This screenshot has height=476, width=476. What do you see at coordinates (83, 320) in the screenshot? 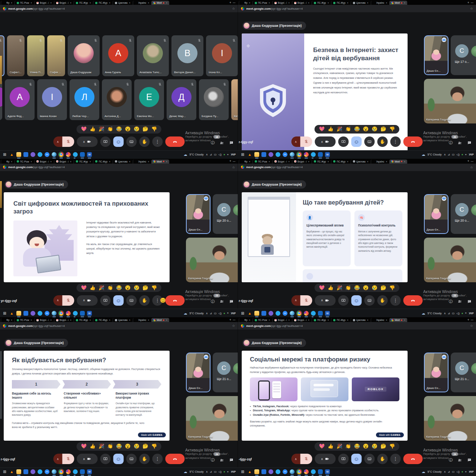
I see `tab-ps-zhurnal-1: ПС-Жур ×` at bounding box center [83, 320].